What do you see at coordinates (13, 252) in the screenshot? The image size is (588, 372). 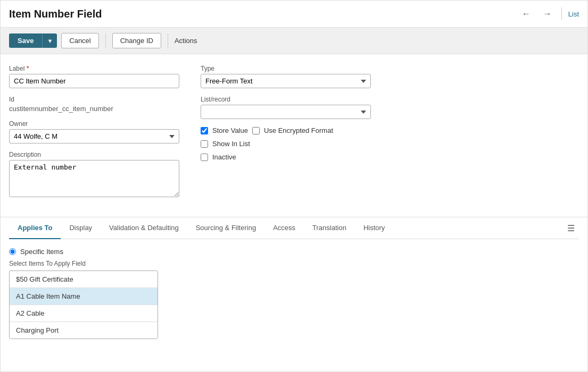 I see `specific-items-radio` at bounding box center [13, 252].